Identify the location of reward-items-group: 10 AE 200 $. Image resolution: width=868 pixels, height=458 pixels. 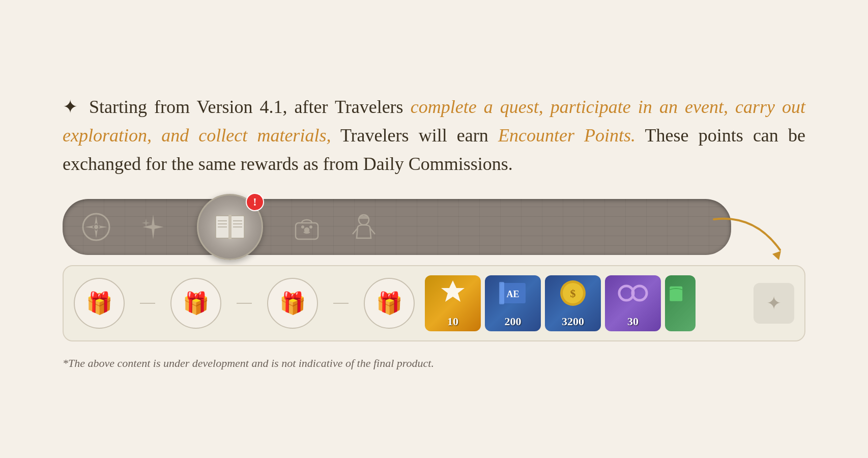
(587, 303).